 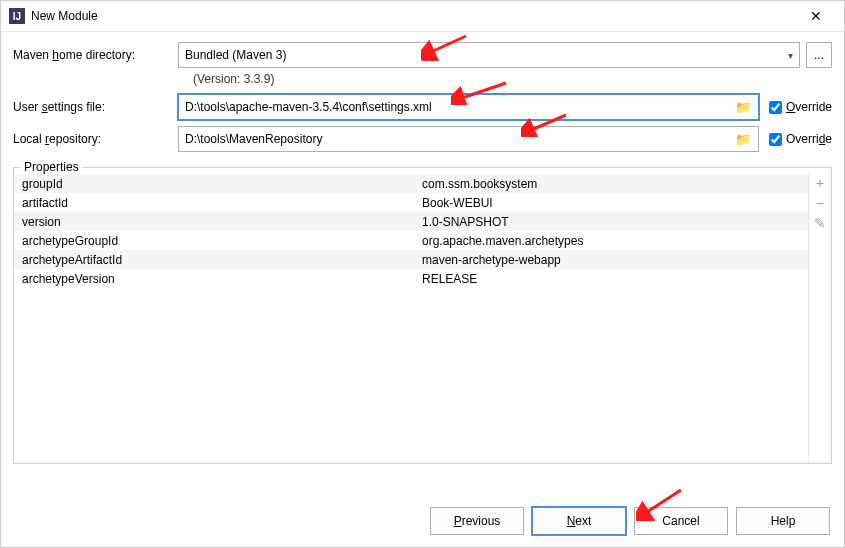 What do you see at coordinates (615, 203) in the screenshot?
I see `property-value: Book-WEBUI` at bounding box center [615, 203].